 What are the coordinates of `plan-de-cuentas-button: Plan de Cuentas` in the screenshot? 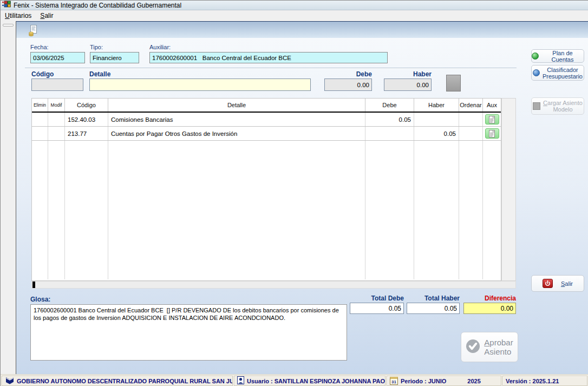 It's located at (558, 56).